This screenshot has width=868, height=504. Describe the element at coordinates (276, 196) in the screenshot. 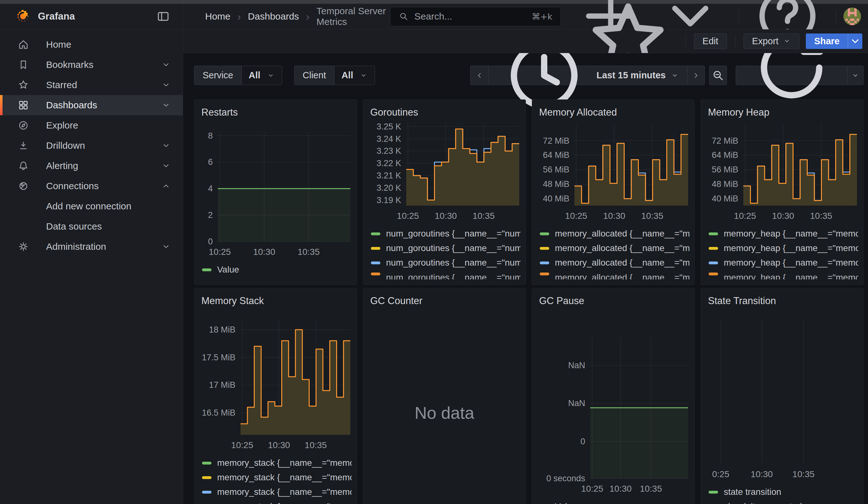

I see `chart: 8642010:2510:3010:35` at that location.